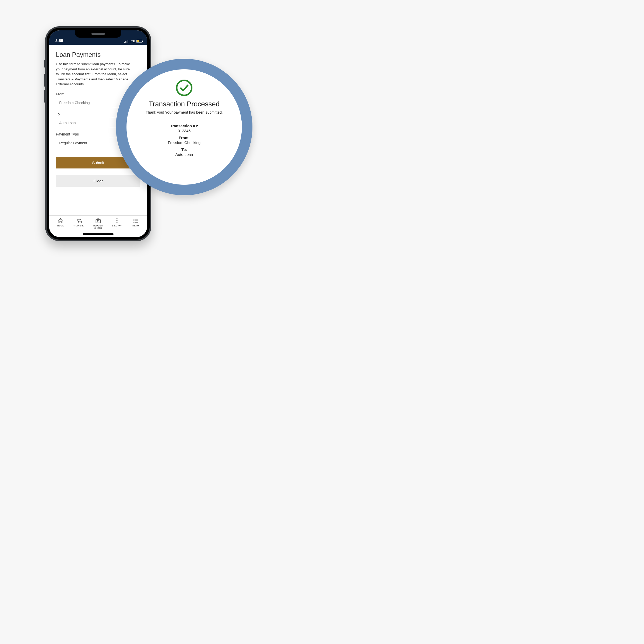 The image size is (644, 644). Describe the element at coordinates (184, 143) in the screenshot. I see `confirmation-from-value: Freedom Checking` at that location.